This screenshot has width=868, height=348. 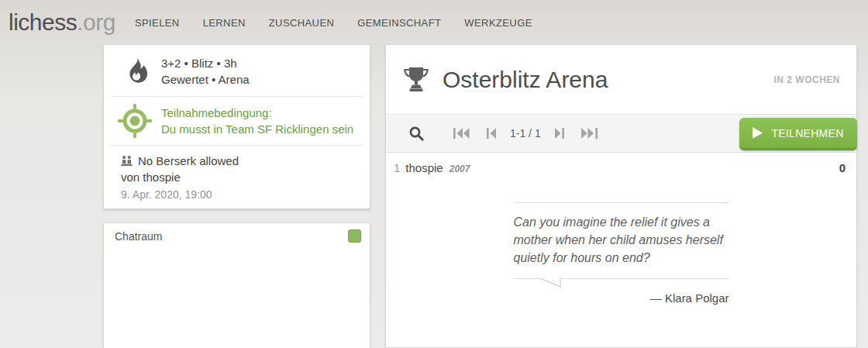 I want to click on last-page-button, so click(x=589, y=133).